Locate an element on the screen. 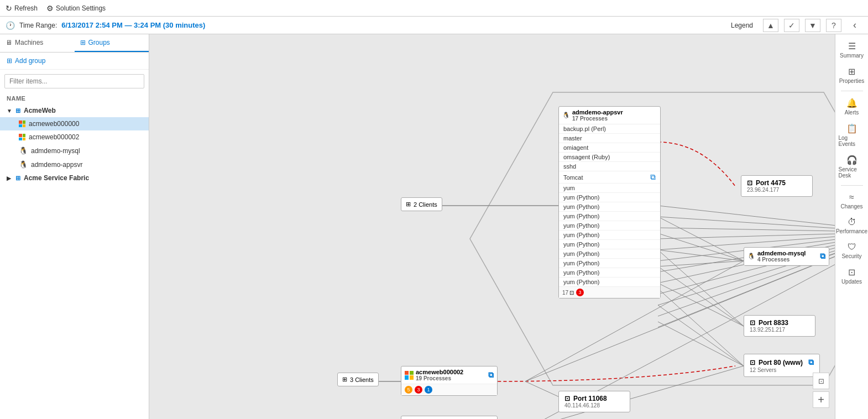  service-desk-button: 🎧 Service Desk is located at coordinates (852, 167).